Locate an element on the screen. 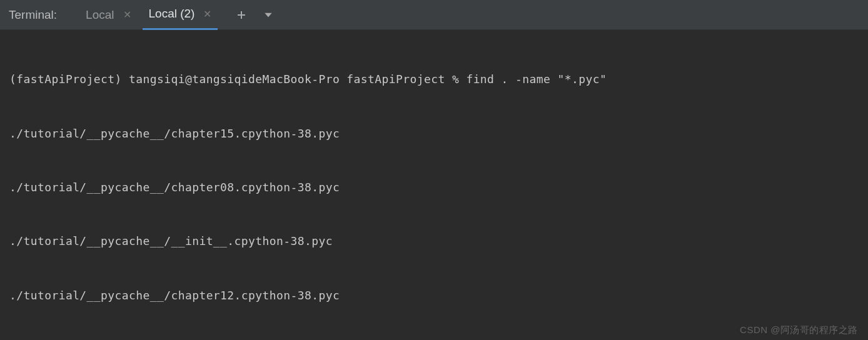  terminal-label: Terminal: is located at coordinates (33, 15).